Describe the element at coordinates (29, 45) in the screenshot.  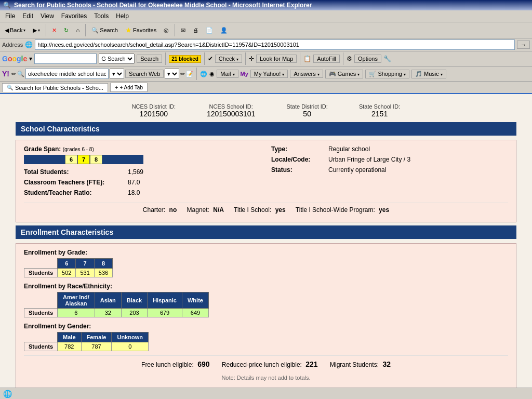
I see `address-icon: 🌐` at that location.